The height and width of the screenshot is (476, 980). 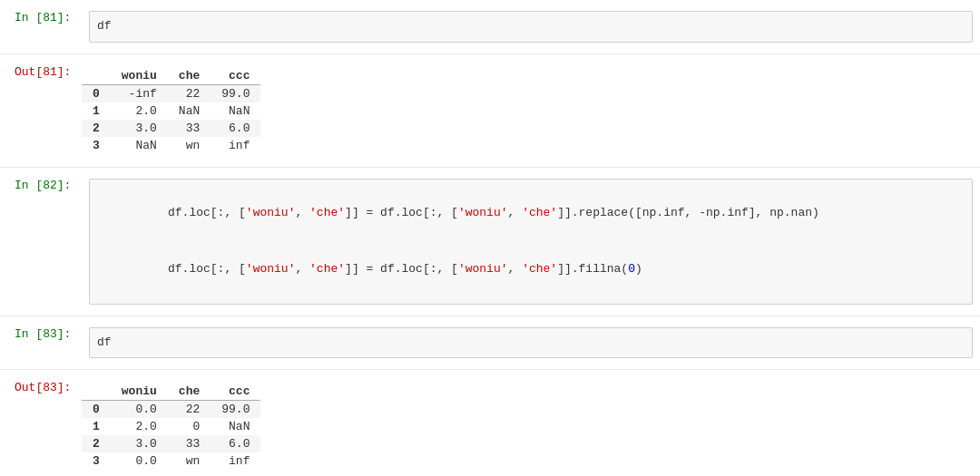 I want to click on cell-label-in-83: In [83]:, so click(x=41, y=343).